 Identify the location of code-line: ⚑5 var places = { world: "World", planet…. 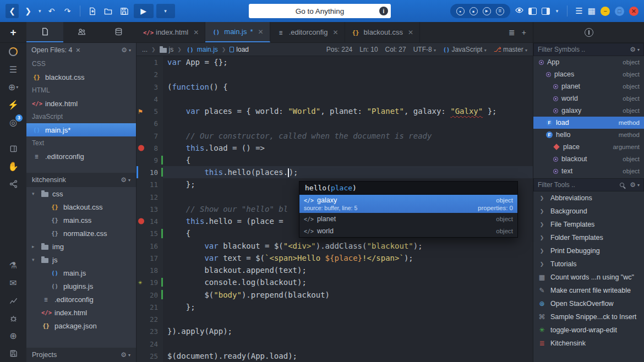
(335, 111).